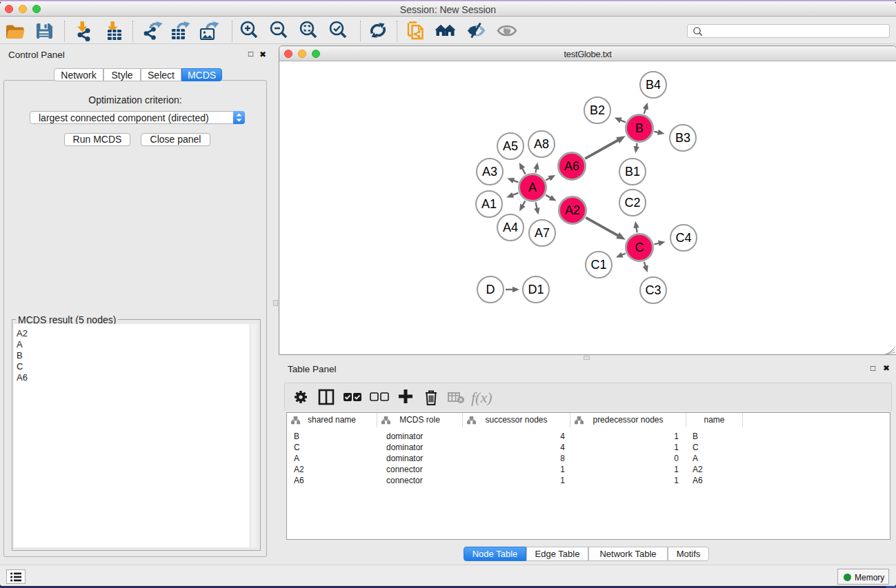 The width and height of the screenshot is (896, 588). I want to click on svg-text: B, so click(639, 128).